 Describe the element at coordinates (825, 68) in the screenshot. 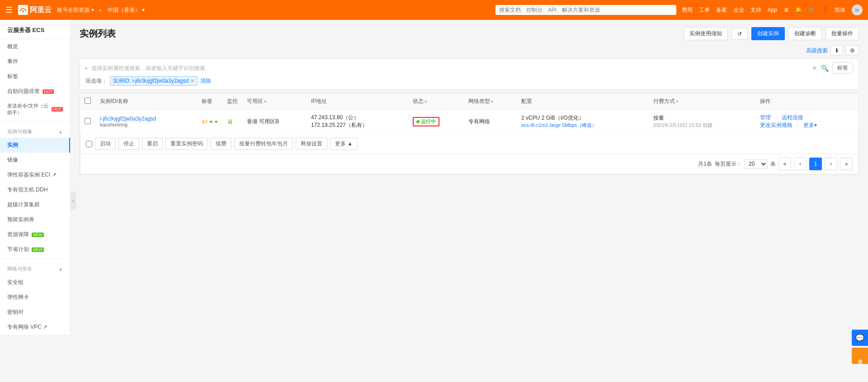

I see `filter-search-btn: 🔍` at that location.